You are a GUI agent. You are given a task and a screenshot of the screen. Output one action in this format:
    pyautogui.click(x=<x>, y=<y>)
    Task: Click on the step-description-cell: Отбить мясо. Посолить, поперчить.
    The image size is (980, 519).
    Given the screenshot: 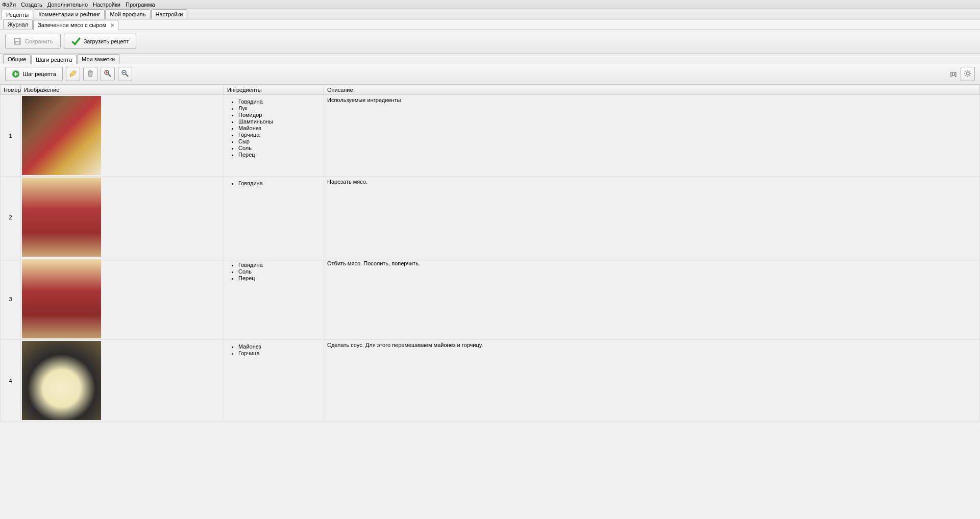 What is the action you would take?
    pyautogui.click(x=652, y=299)
    